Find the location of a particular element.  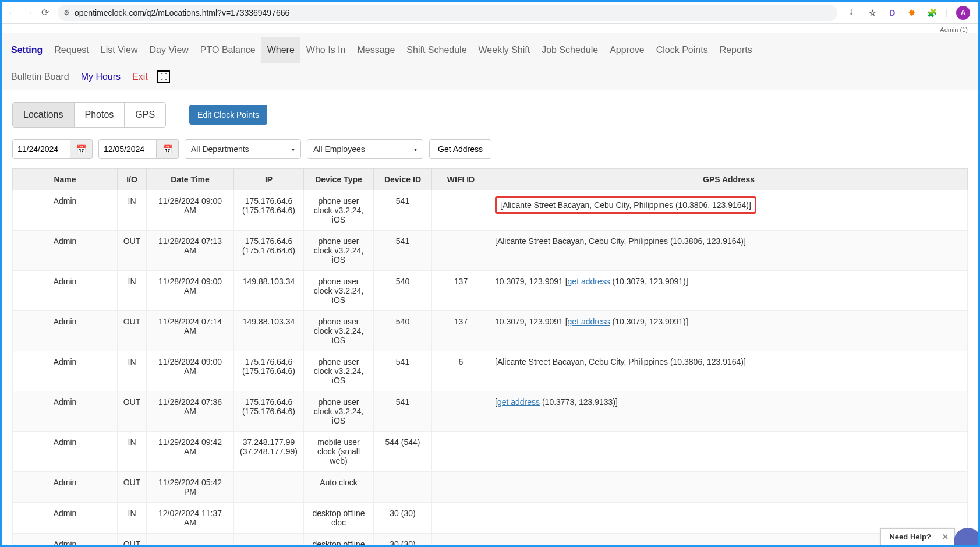

table-row: AdminOUT11/28/2024 07:13 AM175.176.64.6 … is located at coordinates (490, 250).